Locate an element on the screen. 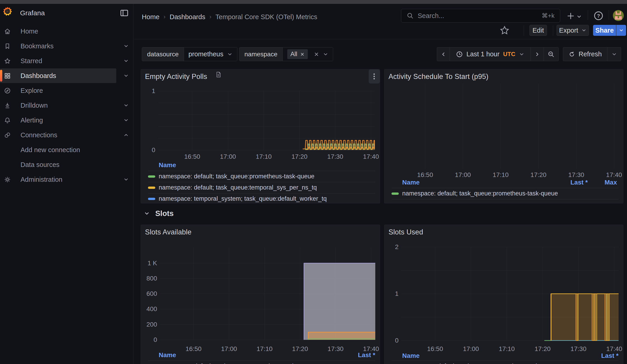 The image size is (627, 364). panel-title: Slots Used is located at coordinates (406, 232).